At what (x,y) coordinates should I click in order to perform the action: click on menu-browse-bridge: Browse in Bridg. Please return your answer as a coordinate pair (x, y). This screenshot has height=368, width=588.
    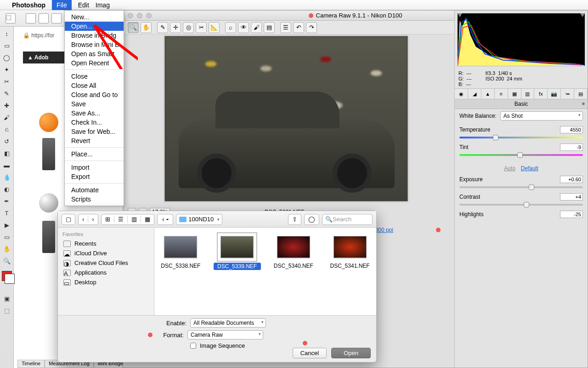
    Looking at the image, I should click on (94, 35).